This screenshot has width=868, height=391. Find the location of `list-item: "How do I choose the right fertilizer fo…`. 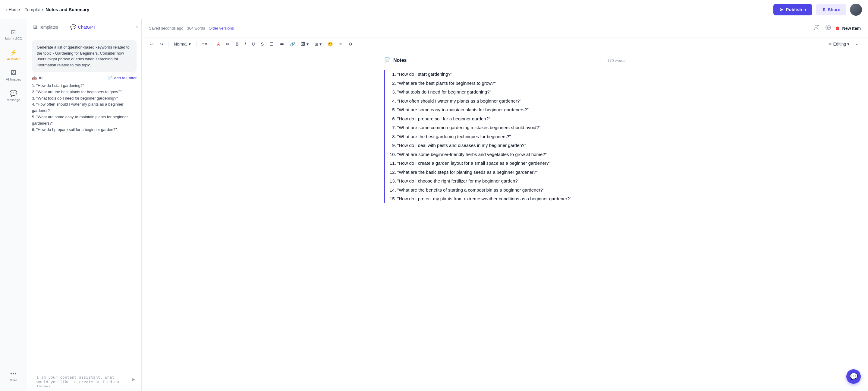

list-item: "How do I choose the right fertilizer fo… is located at coordinates (512, 181).